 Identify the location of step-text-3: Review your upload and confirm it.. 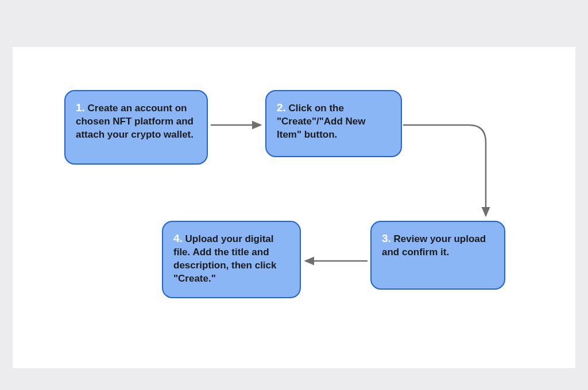
(434, 245).